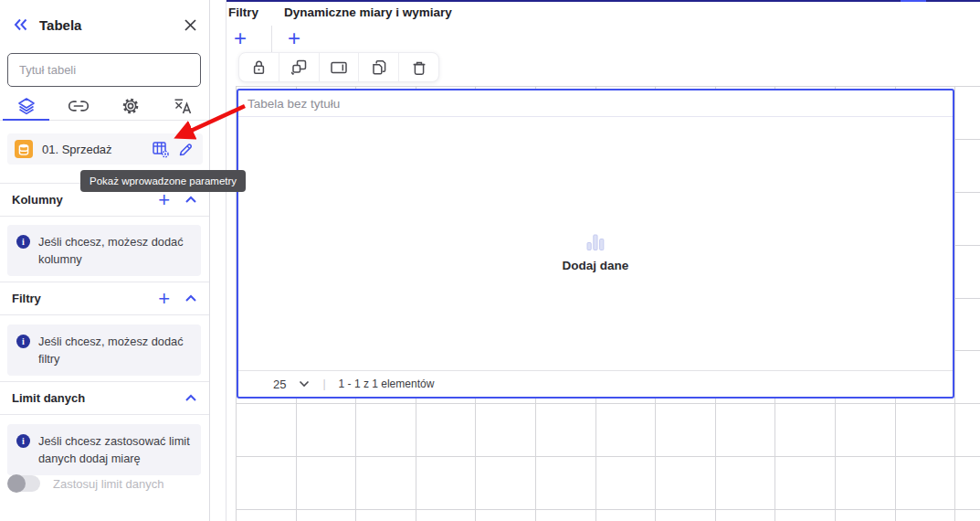 The width and height of the screenshot is (980, 521). I want to click on widget-title-row: Tabela bez tytułu, so click(595, 104).